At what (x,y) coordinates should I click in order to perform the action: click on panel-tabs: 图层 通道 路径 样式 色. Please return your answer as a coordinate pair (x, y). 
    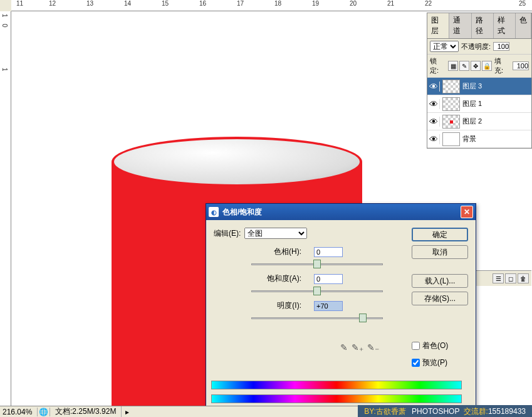
    Looking at the image, I should click on (479, 26).